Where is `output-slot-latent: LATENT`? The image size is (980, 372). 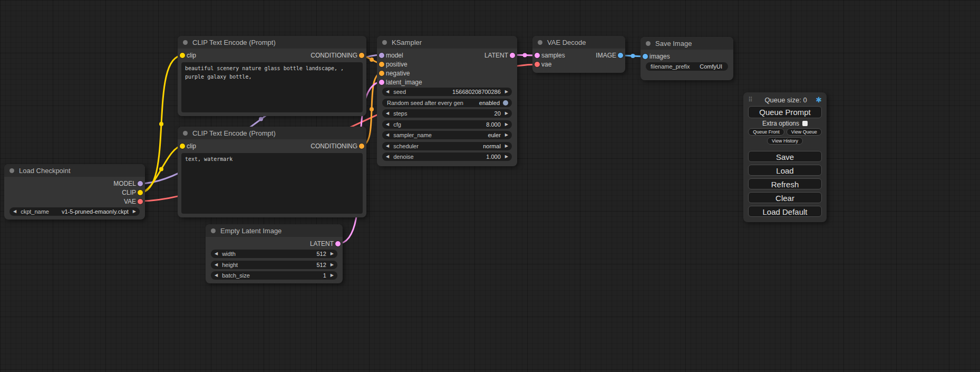 output-slot-latent: LATENT is located at coordinates (274, 244).